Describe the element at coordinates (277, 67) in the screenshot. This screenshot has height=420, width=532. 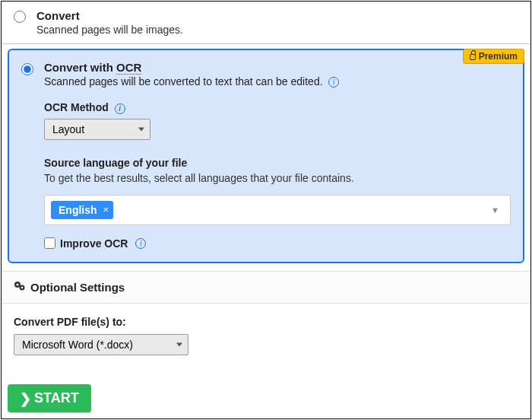
I see `convert-ocr-title: Convert with OCR` at that location.